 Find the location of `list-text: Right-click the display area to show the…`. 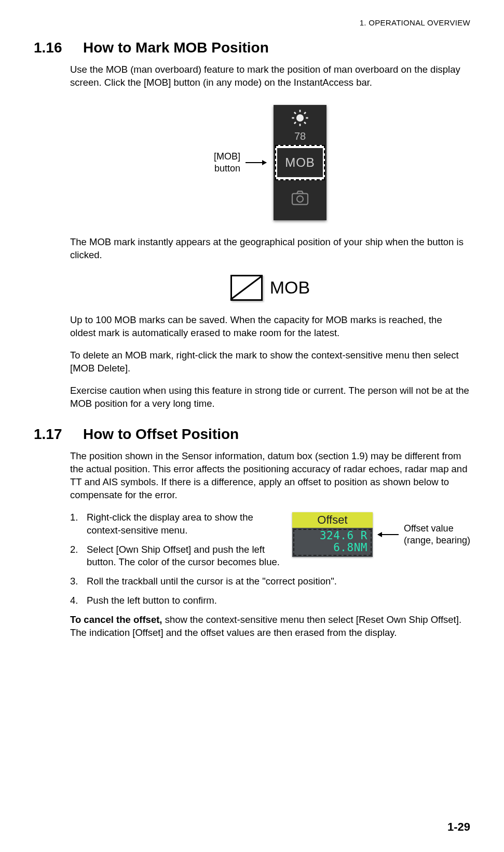

list-text: Right-click the display area to show the… is located at coordinates (187, 524).